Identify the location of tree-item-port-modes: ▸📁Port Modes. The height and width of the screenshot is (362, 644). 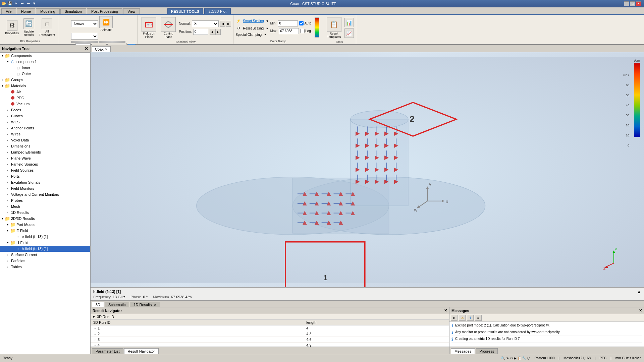
(45, 225).